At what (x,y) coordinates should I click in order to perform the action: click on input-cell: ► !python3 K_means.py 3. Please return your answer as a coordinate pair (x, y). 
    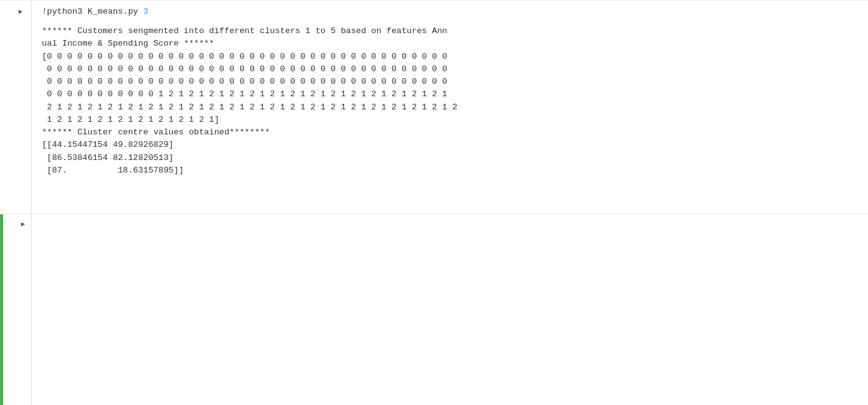
    Looking at the image, I should click on (434, 11).